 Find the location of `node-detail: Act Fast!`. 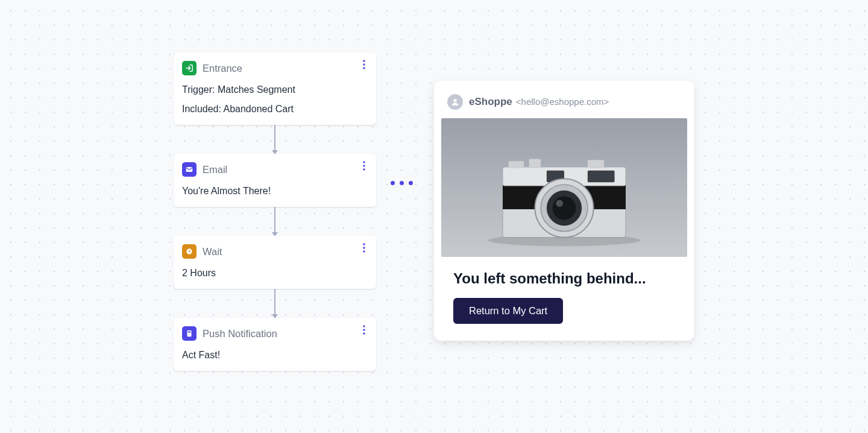

node-detail: Act Fast! is located at coordinates (275, 355).